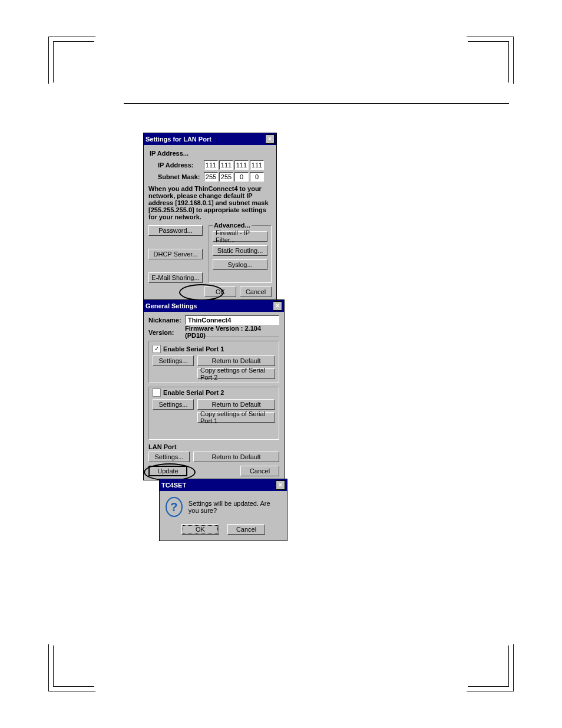 The image size is (562, 728). Describe the element at coordinates (234, 507) in the screenshot. I see `confirm-message: Settings will be updated. Are you sure?` at that location.